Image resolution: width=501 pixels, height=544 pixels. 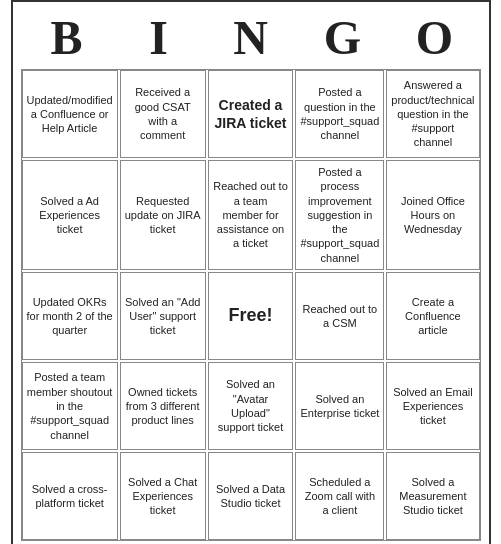 I want to click on bingo-cell-22: Solved a Data Studio ticket, so click(x=251, y=496).